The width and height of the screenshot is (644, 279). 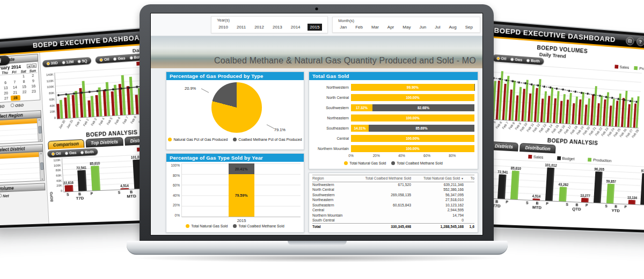 I want to click on gas-produced-pie, so click(x=237, y=108).